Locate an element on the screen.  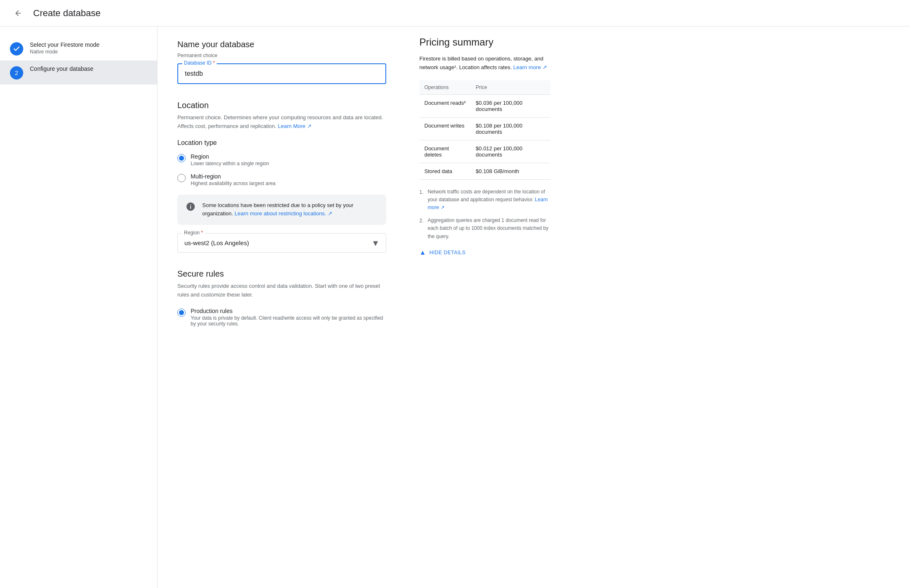
pricing-storage-op: Stored data is located at coordinates (445, 171).